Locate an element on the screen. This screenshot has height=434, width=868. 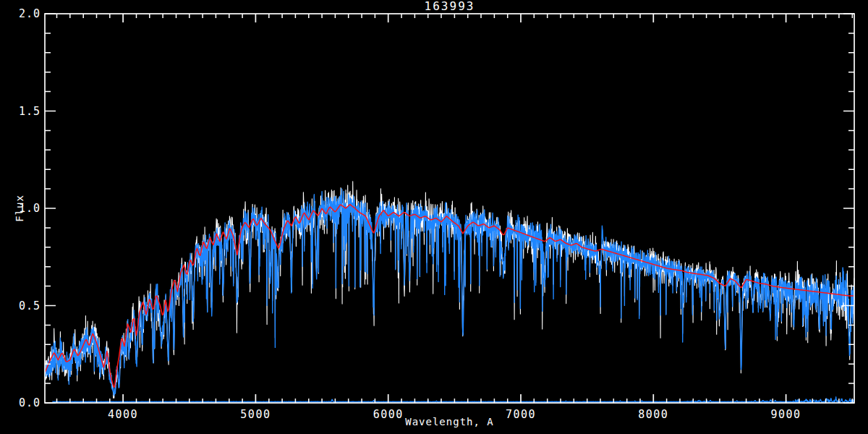
y-tick-label-1.0: 1.0 is located at coordinates (30, 208).